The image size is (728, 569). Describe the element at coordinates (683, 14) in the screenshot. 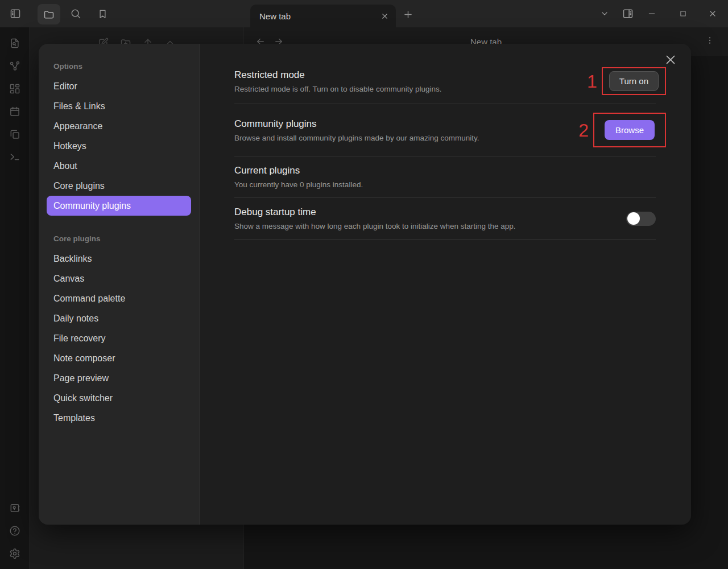

I see `maximize-icon` at that location.